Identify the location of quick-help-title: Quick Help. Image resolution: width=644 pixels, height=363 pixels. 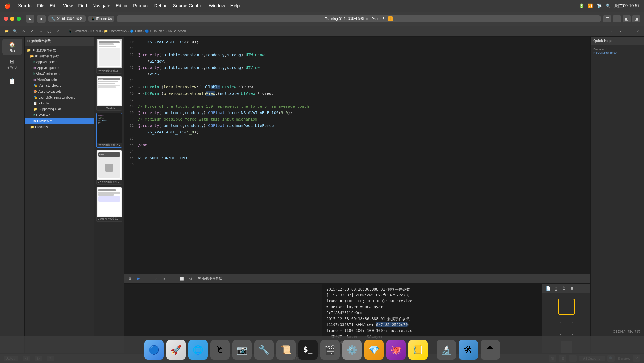
(602, 41).